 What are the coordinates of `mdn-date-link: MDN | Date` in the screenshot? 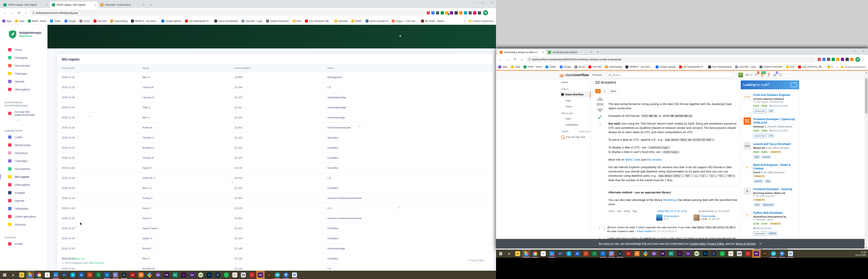 It's located at (633, 160).